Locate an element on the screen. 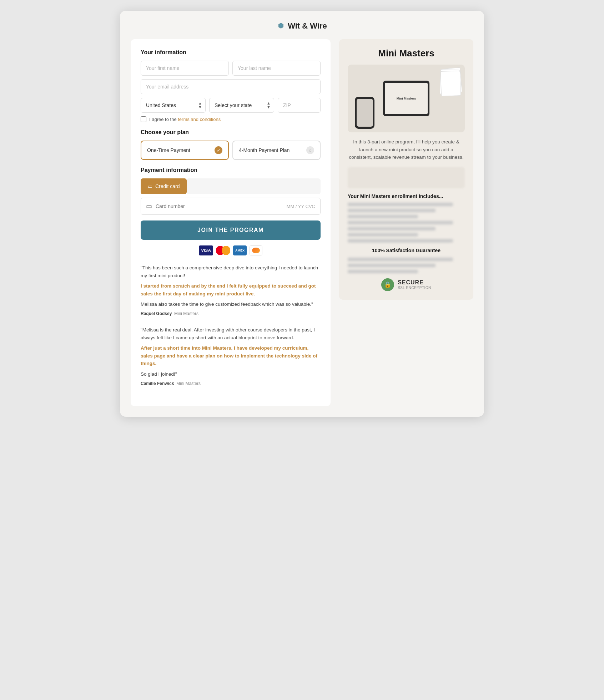 This screenshot has height=700, width=604. plan-monthly-label: 4-Month Payment Plan is located at coordinates (264, 150).